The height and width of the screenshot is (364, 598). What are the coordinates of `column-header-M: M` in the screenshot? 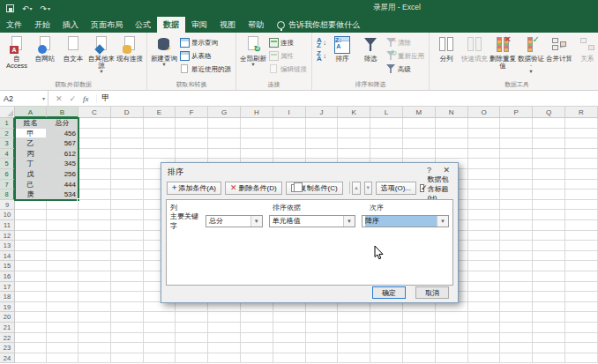 It's located at (420, 113).